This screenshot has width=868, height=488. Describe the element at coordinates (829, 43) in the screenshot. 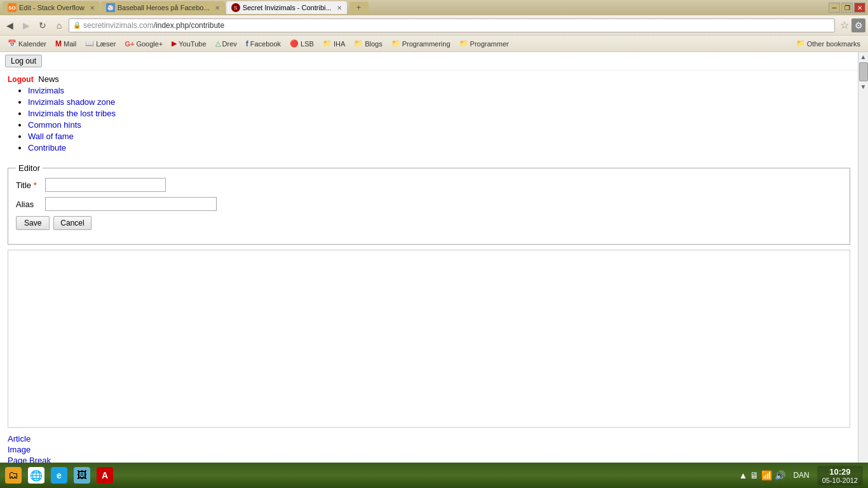

I see `bookmark-other: 📁 Other bookmarks` at that location.